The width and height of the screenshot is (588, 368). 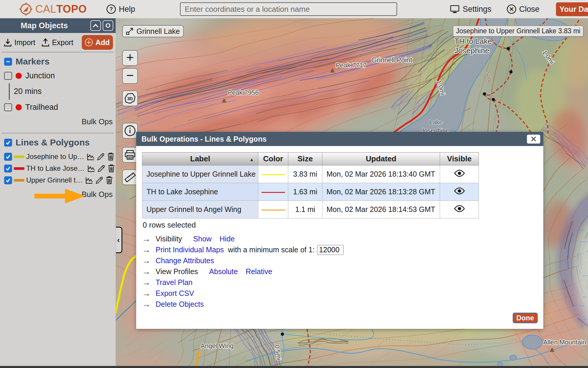 I want to click on map-label: TH to Lake, so click(x=473, y=41).